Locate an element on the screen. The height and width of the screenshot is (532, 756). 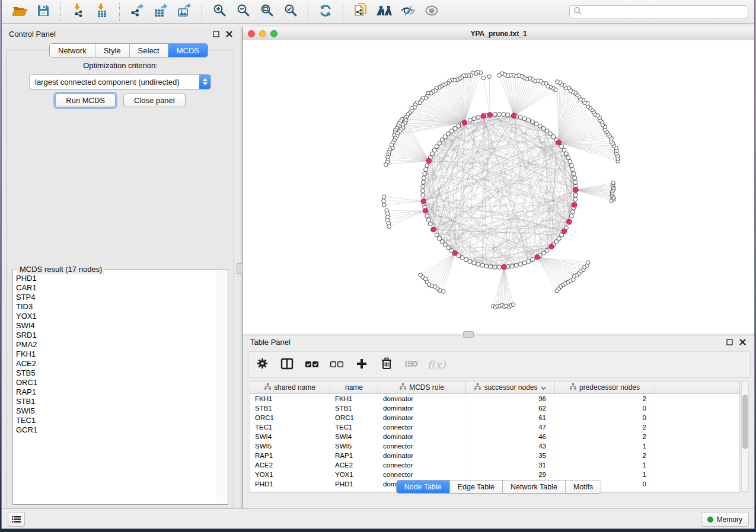
result-node-item: FKH1 is located at coordinates (116, 354).